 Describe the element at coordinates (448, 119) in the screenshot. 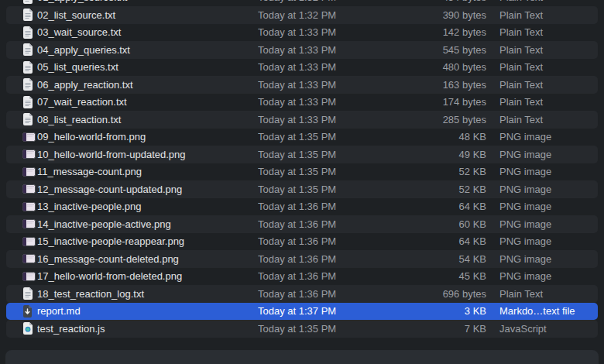

I see `file-size: 285 bytes` at that location.